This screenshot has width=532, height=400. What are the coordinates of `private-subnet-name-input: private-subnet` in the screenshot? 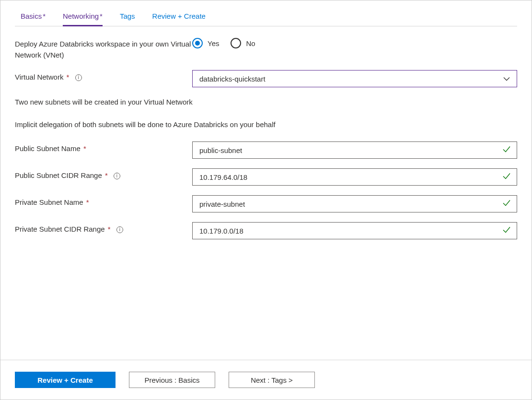 It's located at (355, 204).